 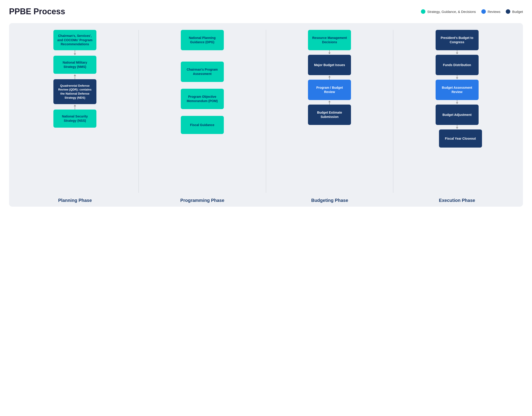 I want to click on budgeting-label: Budgeting Phase, so click(x=330, y=200).